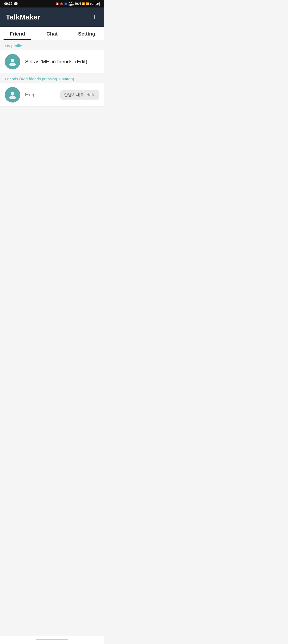 The image size is (288, 644). I want to click on hd-icon: HD, so click(78, 4).